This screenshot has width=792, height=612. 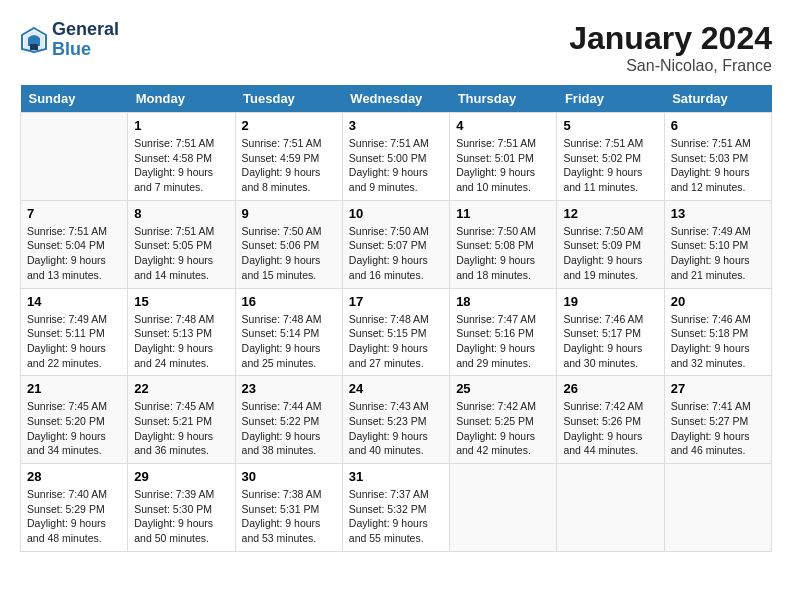 I want to click on day-content: Sunrise: 7:45 AM Sunset: 5:20 PM Dayligh…, so click(x=74, y=428).